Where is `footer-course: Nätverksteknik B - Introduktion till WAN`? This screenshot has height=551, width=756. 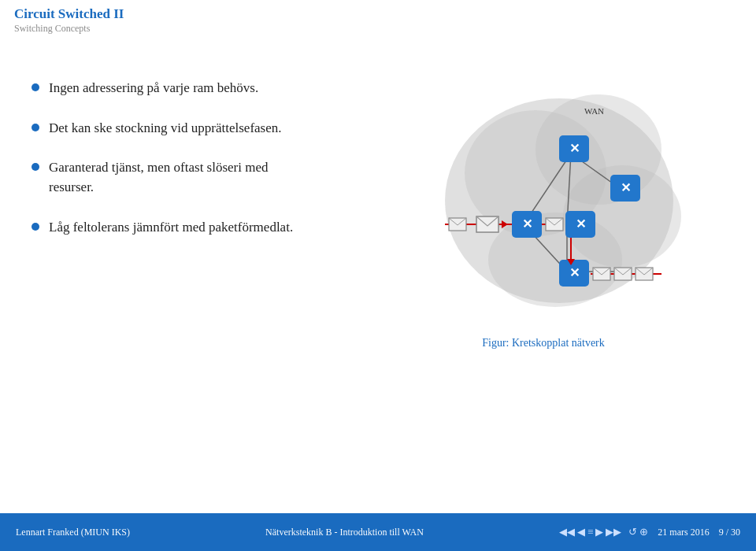 footer-course: Nätverksteknik B - Introduktion till WAN is located at coordinates (345, 532).